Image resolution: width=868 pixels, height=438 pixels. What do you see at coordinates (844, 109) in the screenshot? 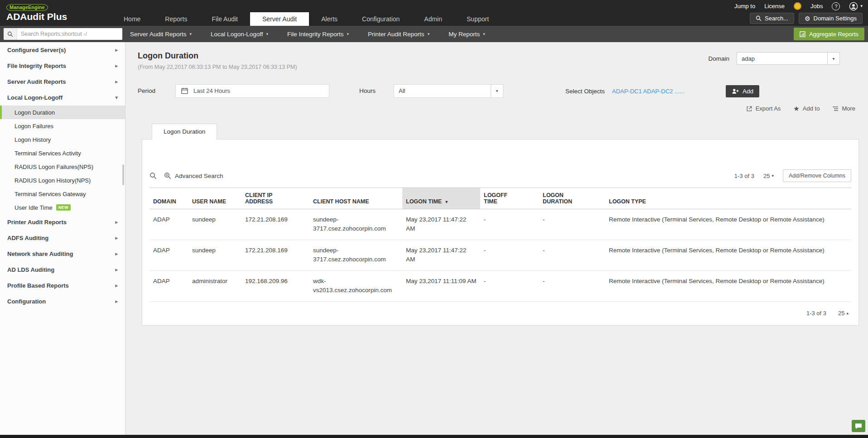
I see `more-button: More` at bounding box center [844, 109].